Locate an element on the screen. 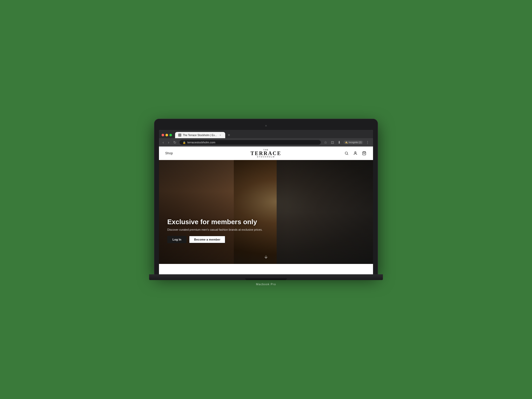 The image size is (532, 399). nav-right is located at coordinates (355, 153).